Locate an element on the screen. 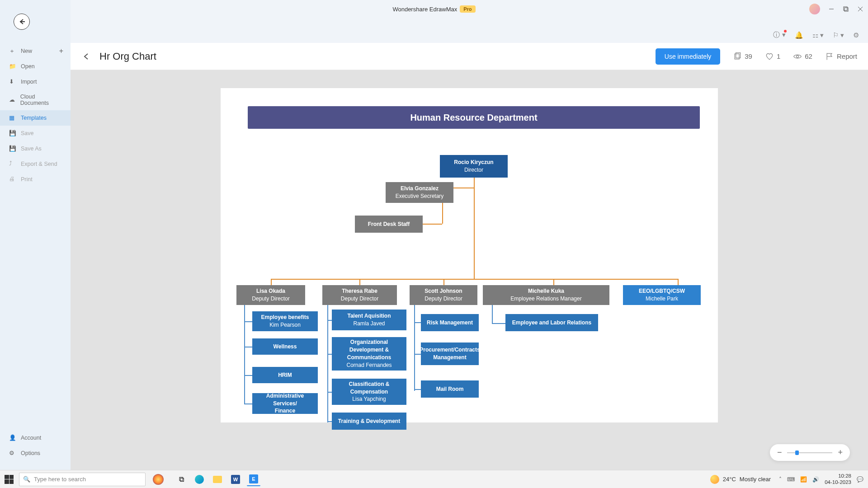 The image size is (868, 488). bell-icon: 🔔 is located at coordinates (799, 35).